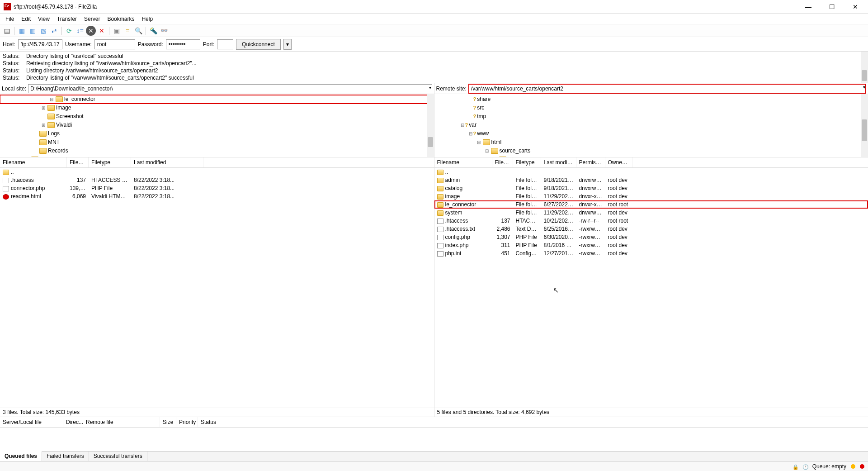 This screenshot has width=868, height=471. I want to click on log-scrollbar, so click(864, 67).